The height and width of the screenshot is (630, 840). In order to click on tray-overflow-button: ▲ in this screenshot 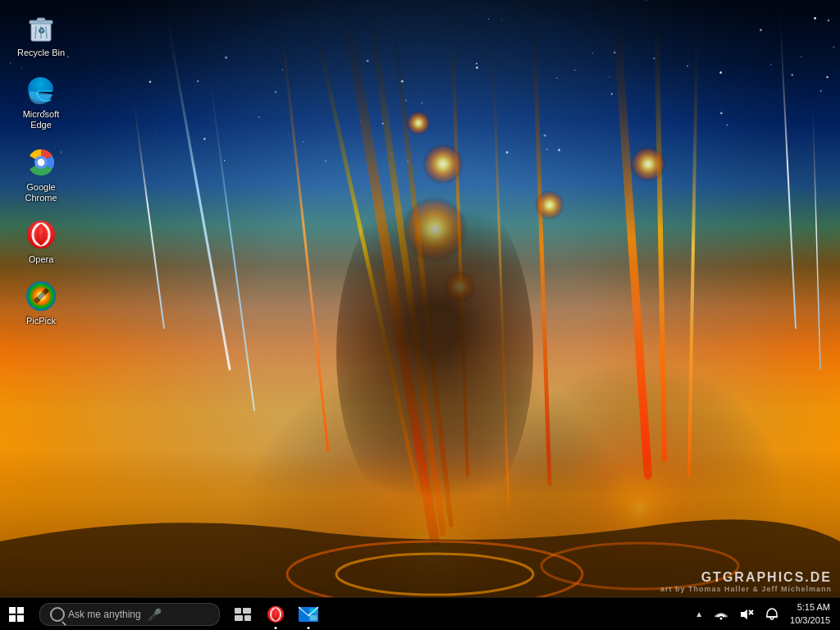, I will do `click(699, 614)`.